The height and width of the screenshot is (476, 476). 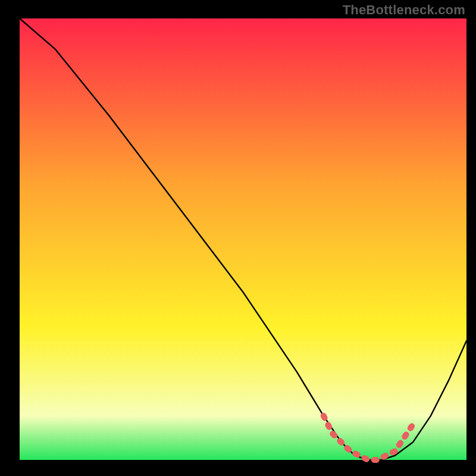 I want to click on watermark-text: TheBottleneck.com, so click(x=404, y=10).